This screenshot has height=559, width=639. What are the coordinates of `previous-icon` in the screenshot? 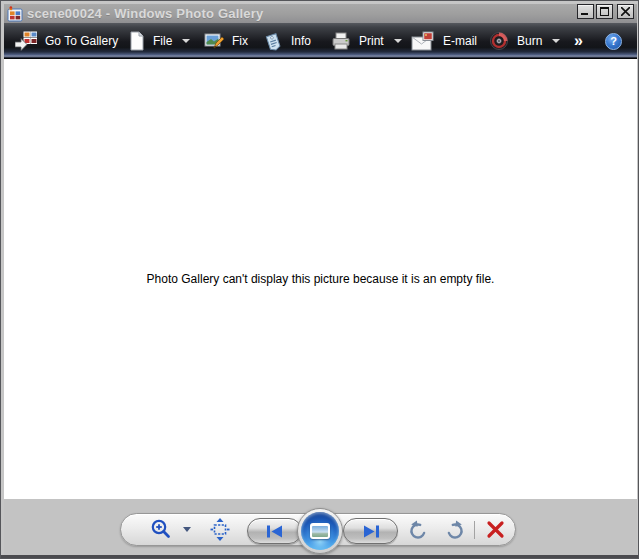 It's located at (275, 532).